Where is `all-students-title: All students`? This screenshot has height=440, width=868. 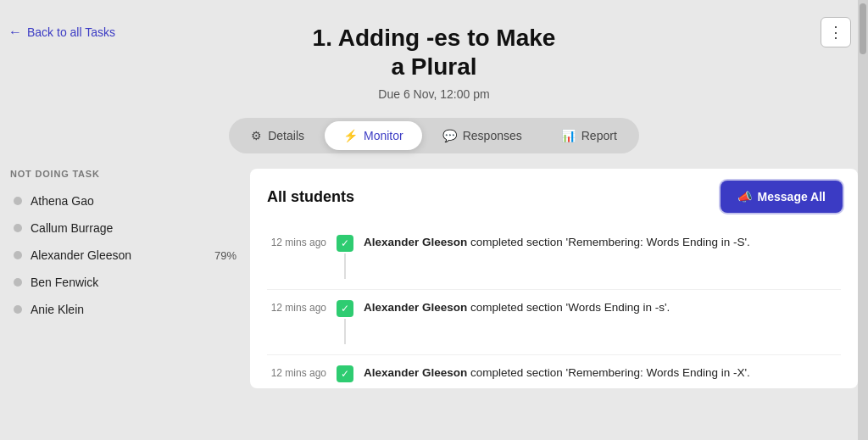
all-students-title: All students is located at coordinates (310, 197).